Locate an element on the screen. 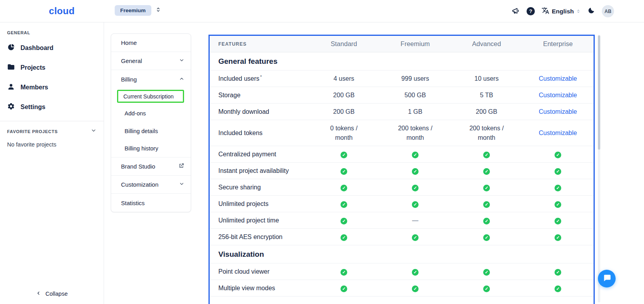 The width and height of the screenshot is (644, 304). asterisk-note: * is located at coordinates (261, 77).